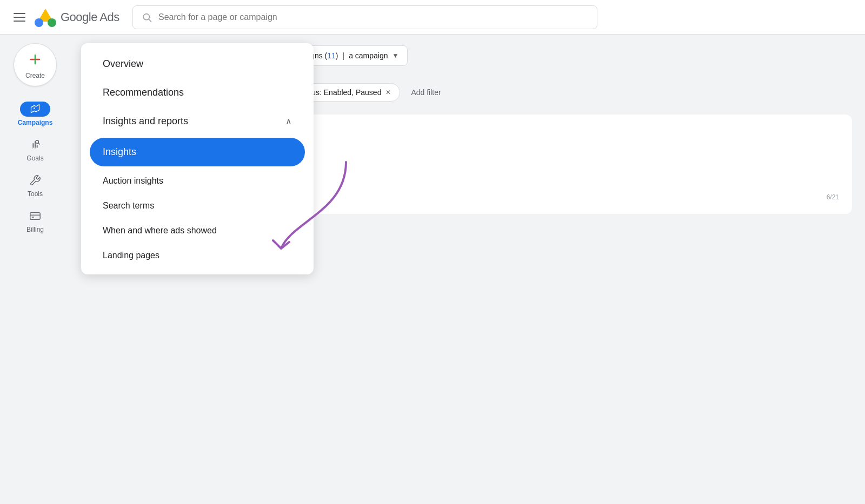  Describe the element at coordinates (35, 145) in the screenshot. I see `goals-icon-wrapper` at that location.